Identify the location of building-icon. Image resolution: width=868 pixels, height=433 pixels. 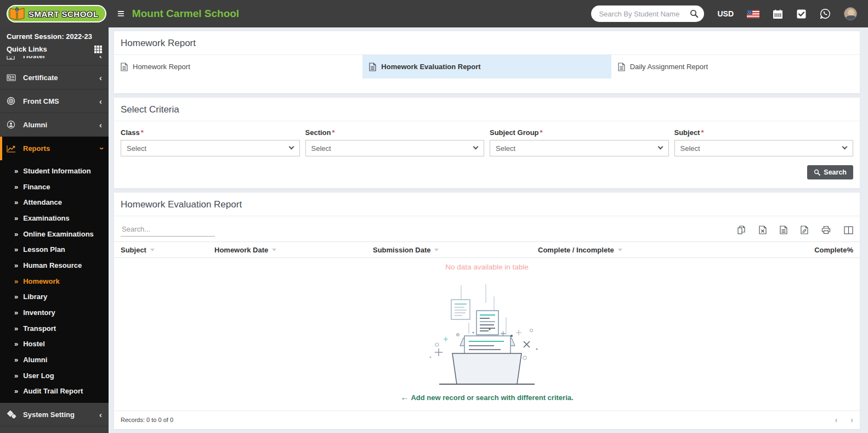
(12, 58).